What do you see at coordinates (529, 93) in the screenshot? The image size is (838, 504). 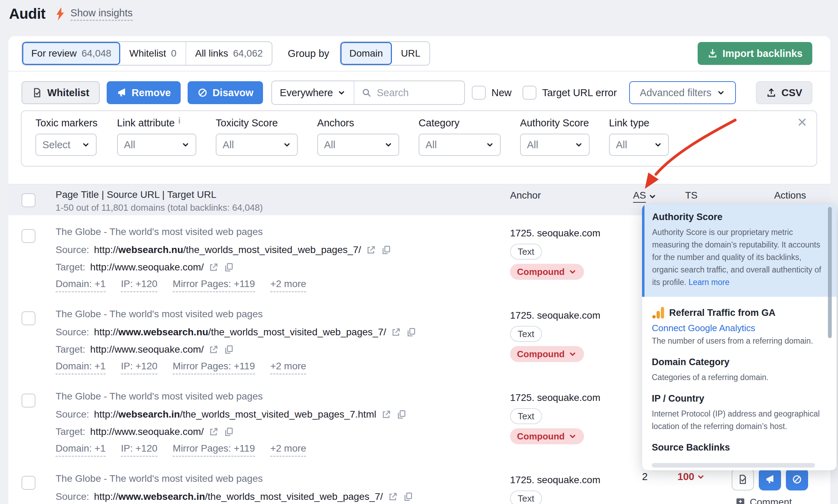 I see `target-url-error-checkbox` at bounding box center [529, 93].